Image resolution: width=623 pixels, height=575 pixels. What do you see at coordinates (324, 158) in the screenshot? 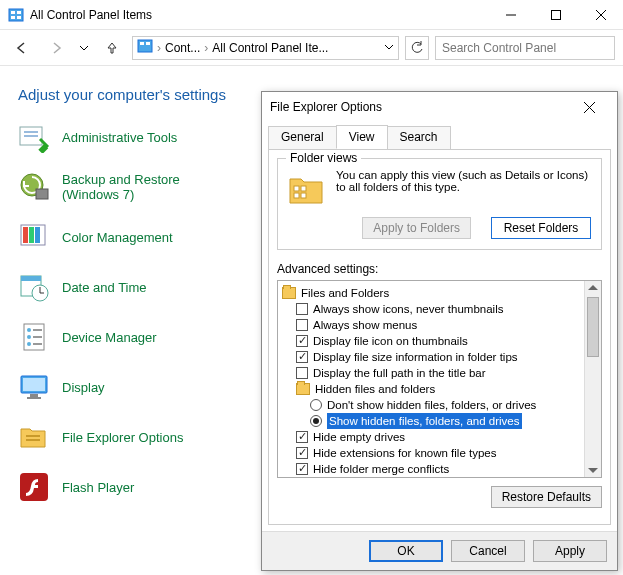
I see `folder-views-legend: Folder views` at bounding box center [324, 158].